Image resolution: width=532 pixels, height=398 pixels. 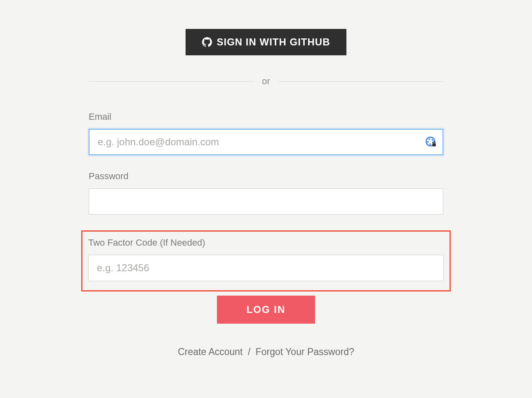 What do you see at coordinates (266, 243) in the screenshot?
I see `two-factor-label: Two Factor Code (If Needed)` at bounding box center [266, 243].